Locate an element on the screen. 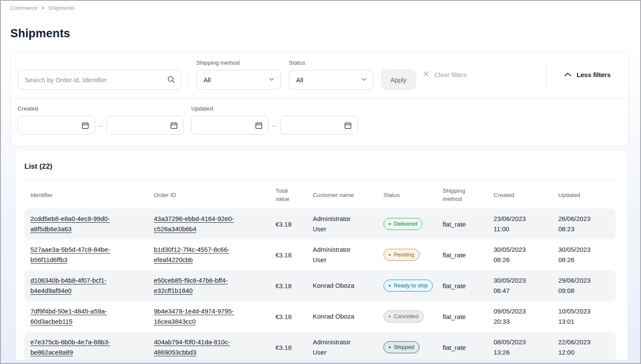 This screenshot has height=364, width=641. identifier-link: d106340b-b4b8-4f07-bcf1-b4e4d9af94e0 is located at coordinates (86, 286).